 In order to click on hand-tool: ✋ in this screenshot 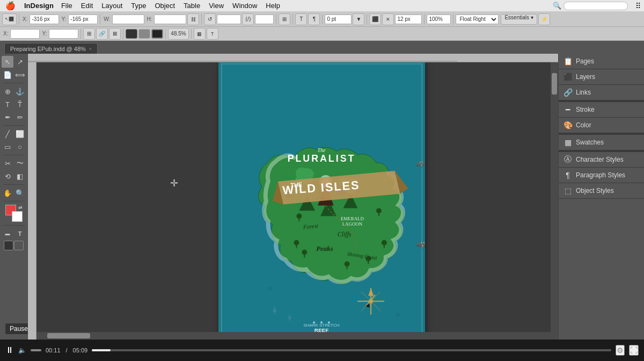, I will do `click(8, 193)`.